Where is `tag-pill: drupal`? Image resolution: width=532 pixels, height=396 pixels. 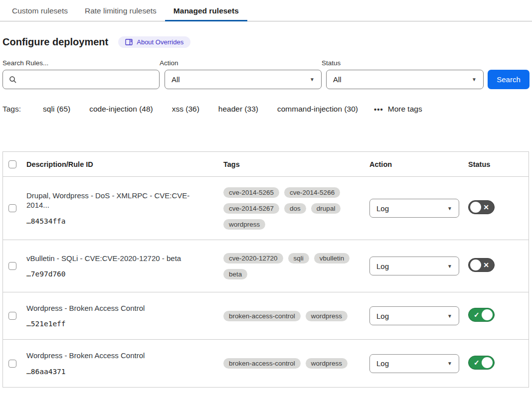 tag-pill: drupal is located at coordinates (326, 208).